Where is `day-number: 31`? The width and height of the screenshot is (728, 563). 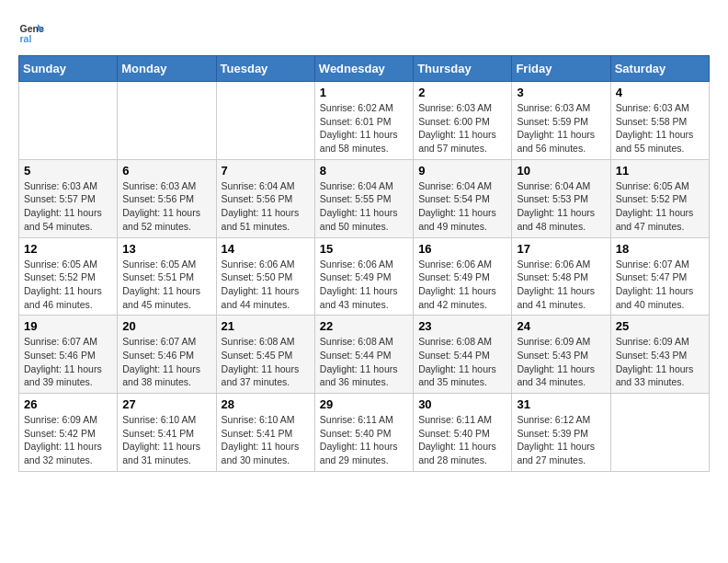 day-number: 31 is located at coordinates (561, 405).